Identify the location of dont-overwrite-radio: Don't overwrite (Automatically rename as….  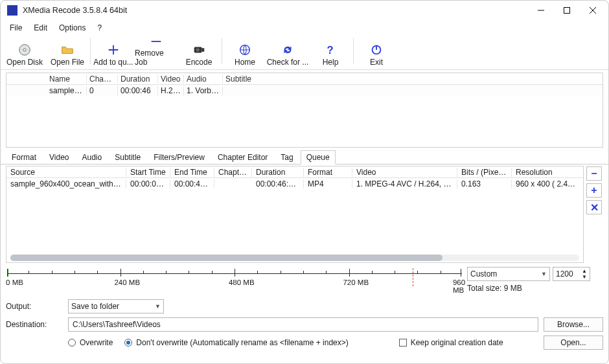
(236, 343).